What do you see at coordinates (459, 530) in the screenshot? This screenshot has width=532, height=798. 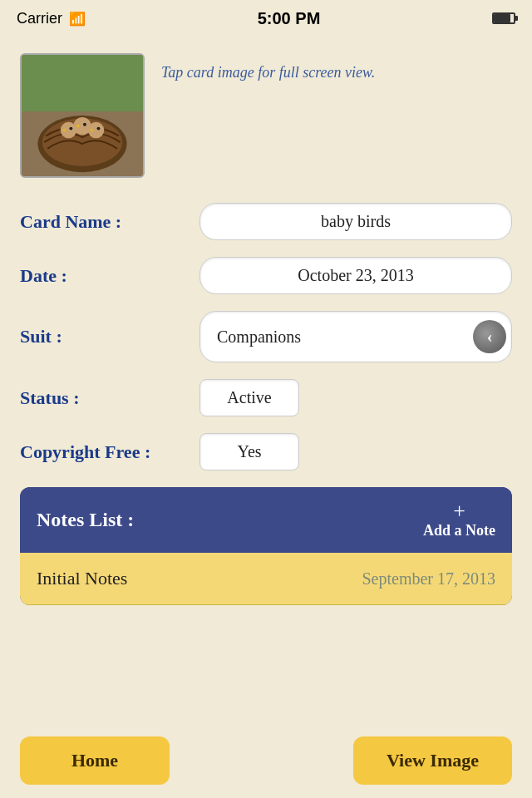 I see `add-note-label: Add a Note` at bounding box center [459, 530].